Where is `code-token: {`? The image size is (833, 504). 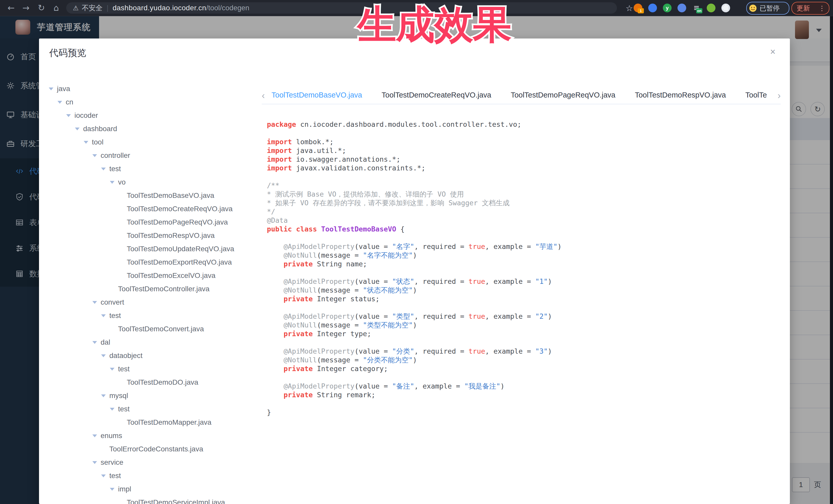 code-token: { is located at coordinates (400, 229).